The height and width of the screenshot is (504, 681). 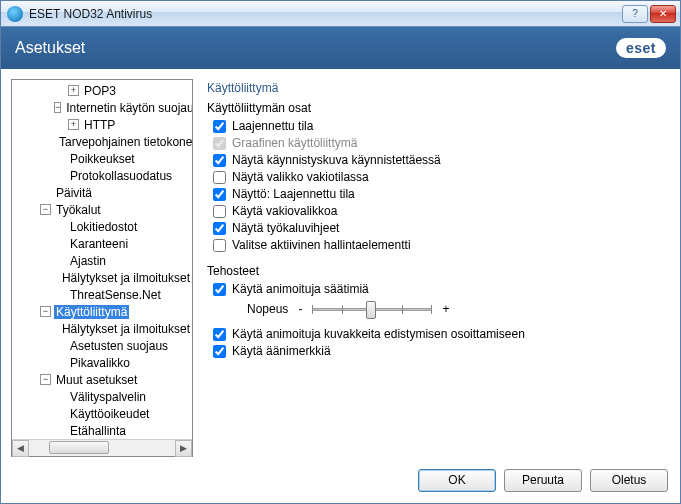 I want to click on scroll-left-arrow: ◀, so click(x=20, y=448).